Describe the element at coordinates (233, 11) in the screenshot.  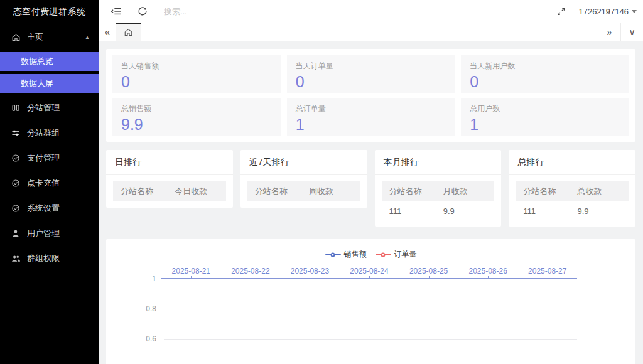
I see `search-input` at that location.